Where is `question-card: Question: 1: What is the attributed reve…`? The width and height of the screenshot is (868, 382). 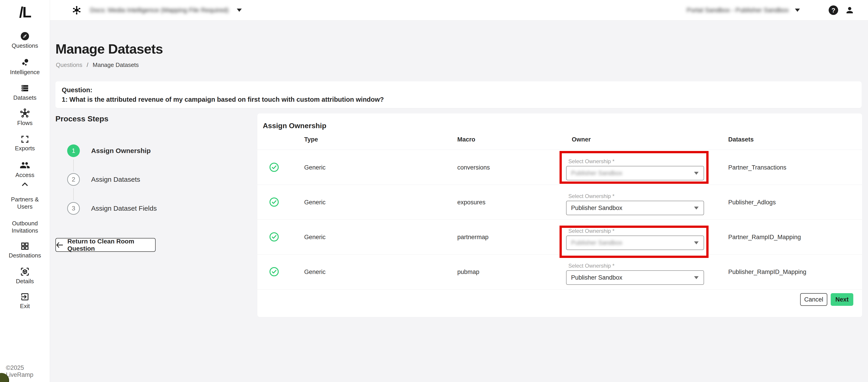
question-card: Question: 1: What is the attributed reve… is located at coordinates (458, 95).